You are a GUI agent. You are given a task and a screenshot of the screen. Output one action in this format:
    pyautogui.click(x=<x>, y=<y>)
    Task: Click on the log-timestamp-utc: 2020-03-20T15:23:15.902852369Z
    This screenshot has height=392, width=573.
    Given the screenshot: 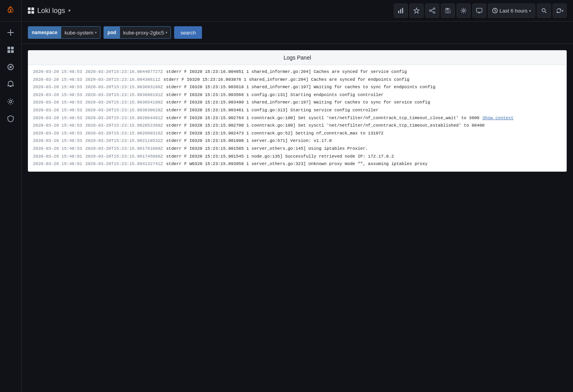 What is the action you would take?
    pyautogui.click(x=124, y=126)
    